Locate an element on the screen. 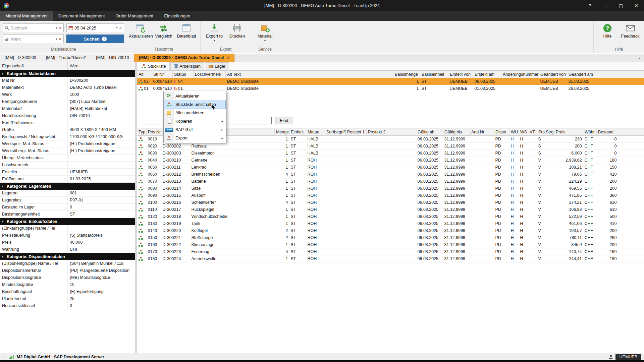 The width and height of the screenshot is (644, 362). document-tab: [MM] - *Turbo*Diesel* is located at coordinates (66, 58).